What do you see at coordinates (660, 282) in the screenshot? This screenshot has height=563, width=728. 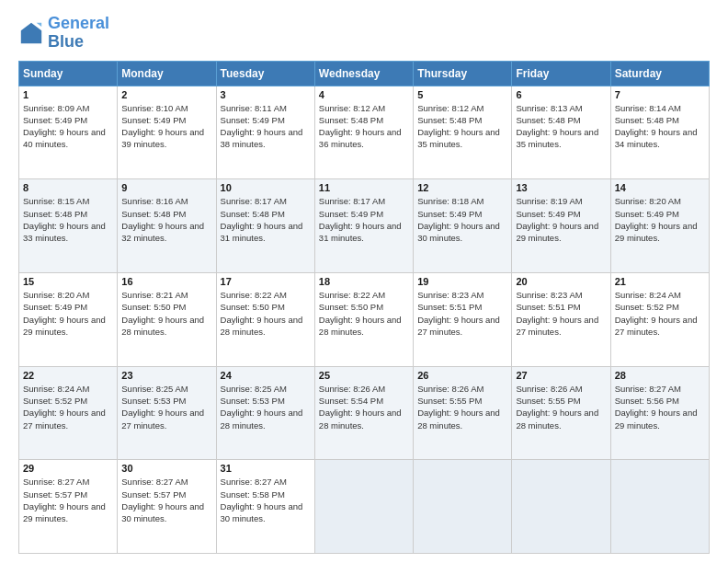 I see `day-number: 21` at bounding box center [660, 282].